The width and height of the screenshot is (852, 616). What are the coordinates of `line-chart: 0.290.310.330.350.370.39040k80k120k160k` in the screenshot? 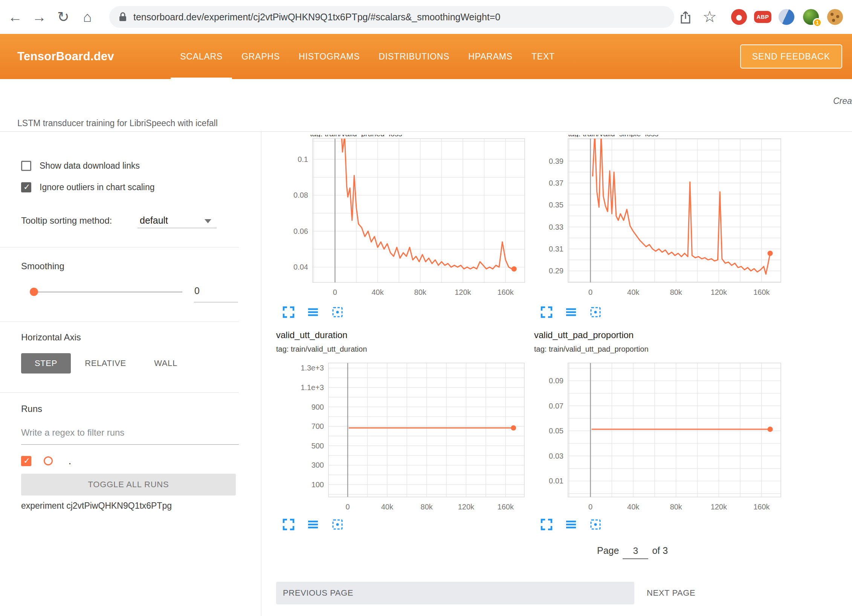 It's located at (662, 220).